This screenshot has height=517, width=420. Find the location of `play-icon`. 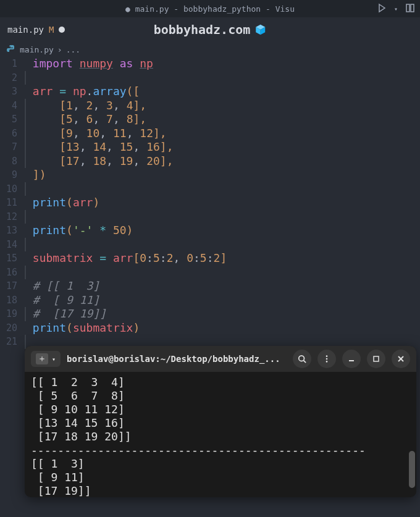

play-icon is located at coordinates (382, 9).